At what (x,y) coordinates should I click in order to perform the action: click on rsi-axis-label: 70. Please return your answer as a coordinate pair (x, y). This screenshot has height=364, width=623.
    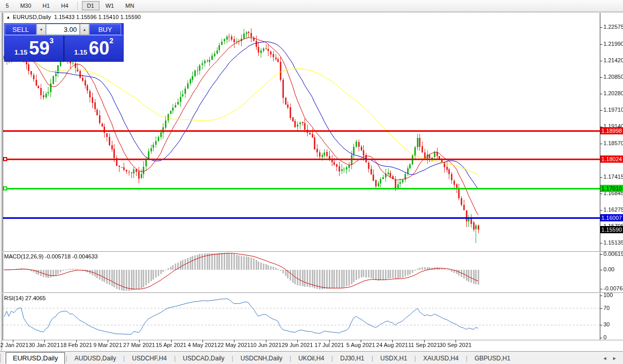
    Looking at the image, I should click on (607, 308).